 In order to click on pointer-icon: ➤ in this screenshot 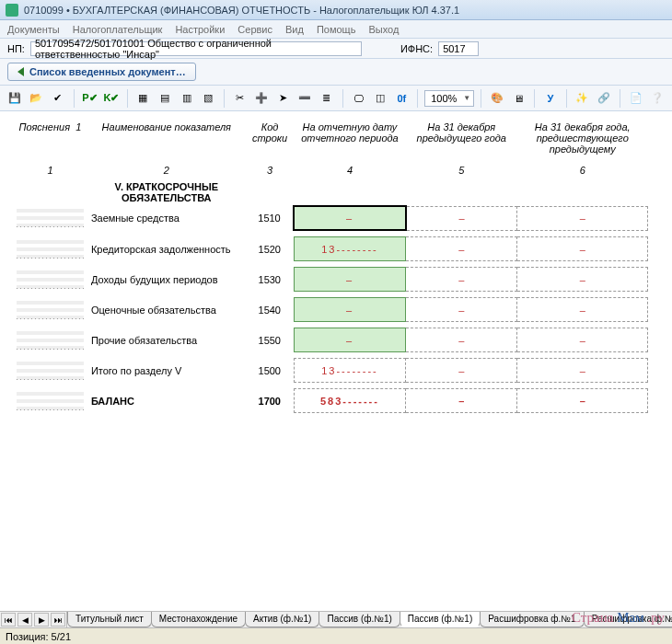, I will do `click(284, 98)`.